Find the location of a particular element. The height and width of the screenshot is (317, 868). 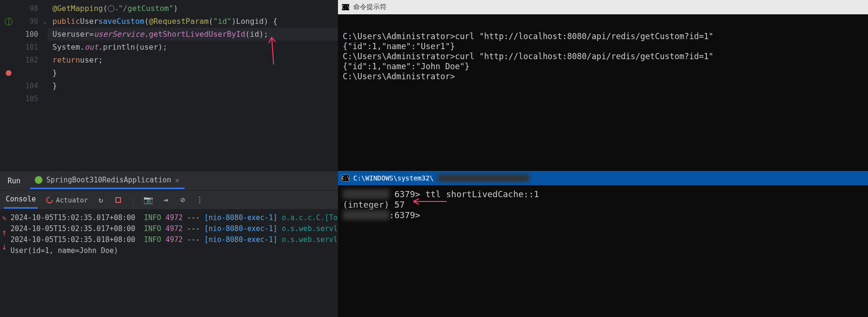

log-line: 2024-10-05T15:02:35.018+08:00 INFO 4972 … is located at coordinates (176, 240).